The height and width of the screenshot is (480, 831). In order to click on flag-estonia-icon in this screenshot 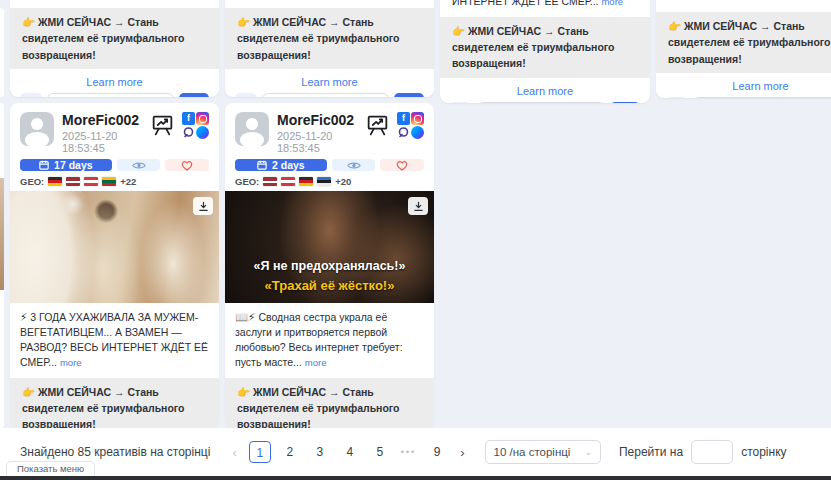, I will do `click(324, 182)`.